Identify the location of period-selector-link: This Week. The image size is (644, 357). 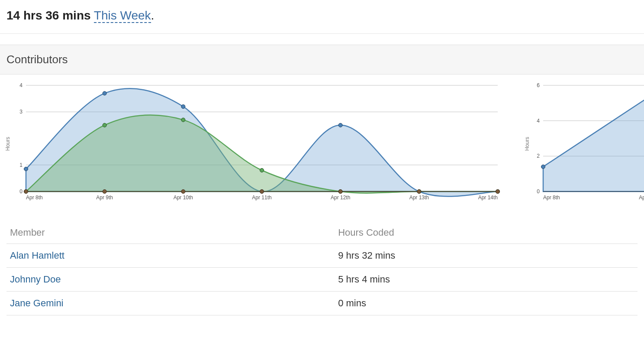
(122, 16).